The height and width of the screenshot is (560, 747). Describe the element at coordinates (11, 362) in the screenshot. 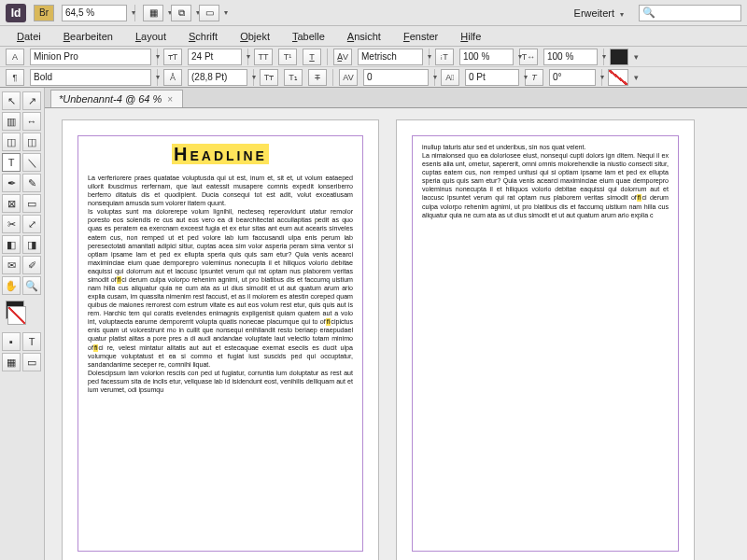

I see `normal-view-button: ▦` at that location.